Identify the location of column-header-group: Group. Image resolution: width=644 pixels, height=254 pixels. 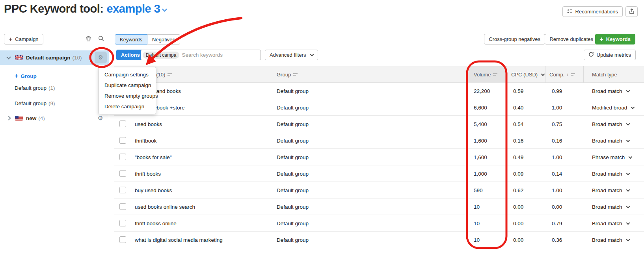
(287, 74).